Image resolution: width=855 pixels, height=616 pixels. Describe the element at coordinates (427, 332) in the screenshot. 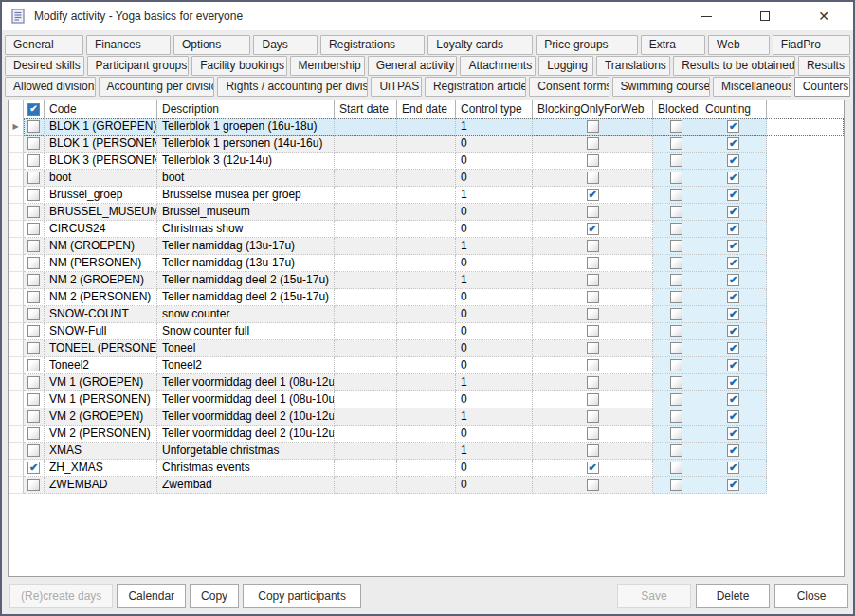

I see `table-row: SNOW-Full Snow counter full 0 ✔` at that location.